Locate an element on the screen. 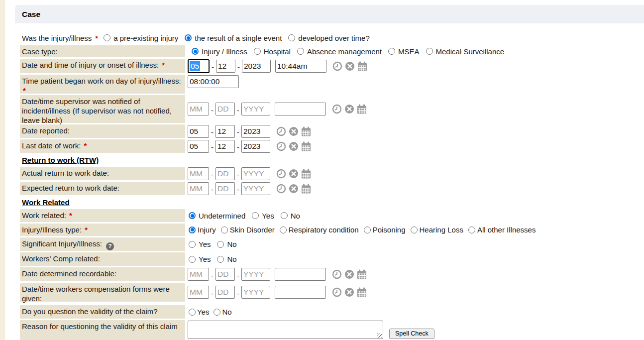 The image size is (644, 340). radio-option-absence-management: Absence management is located at coordinates (339, 52).